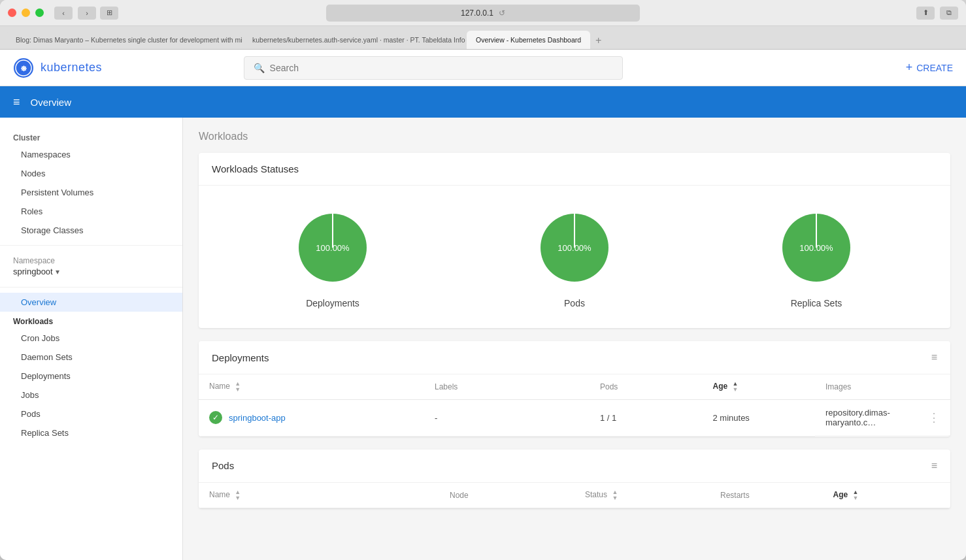 The height and width of the screenshot is (560, 966). Describe the element at coordinates (646, 418) in the screenshot. I see `deployment-pods-cell: 1 / 1` at that location.